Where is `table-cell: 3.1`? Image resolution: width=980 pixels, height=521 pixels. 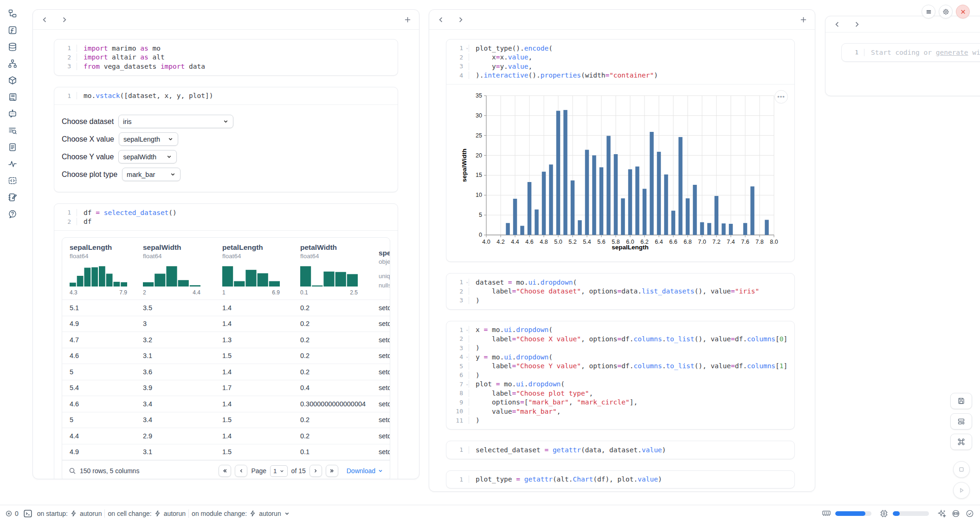 table-cell: 3.1 is located at coordinates (183, 356).